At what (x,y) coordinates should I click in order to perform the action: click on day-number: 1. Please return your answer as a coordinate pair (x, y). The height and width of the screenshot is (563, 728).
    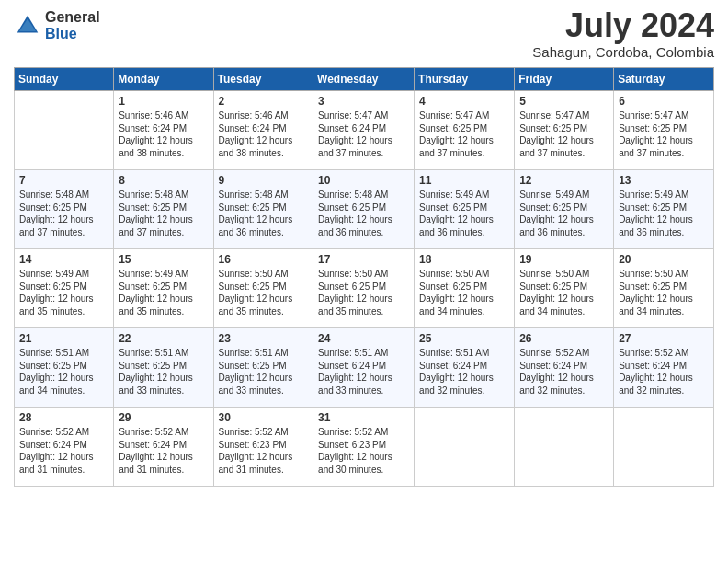
    Looking at the image, I should click on (164, 101).